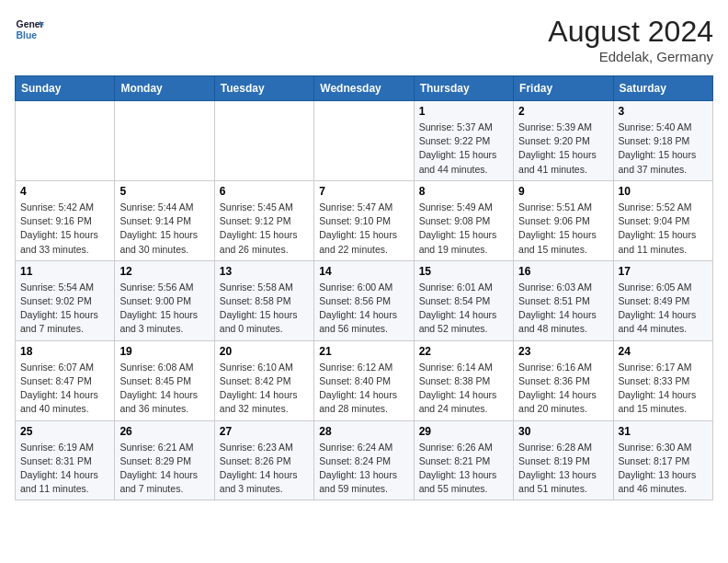  I want to click on day-number: 27, so click(265, 431).